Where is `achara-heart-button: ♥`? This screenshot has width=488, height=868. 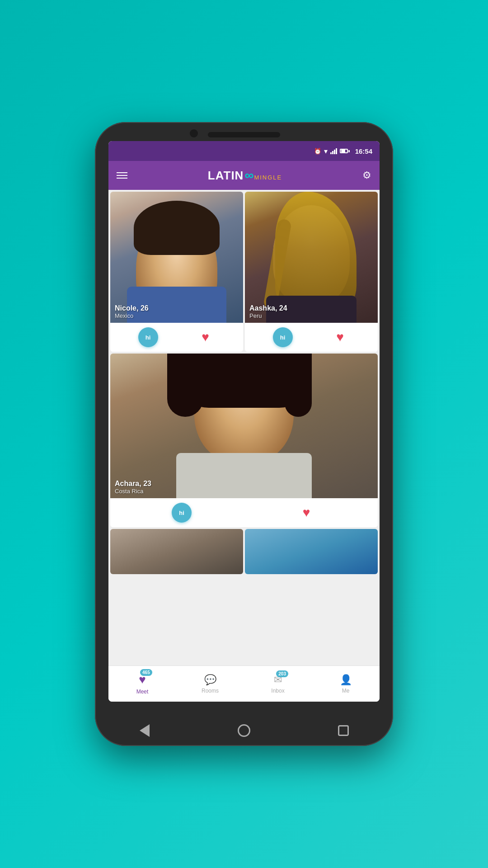 achara-heart-button: ♥ is located at coordinates (306, 513).